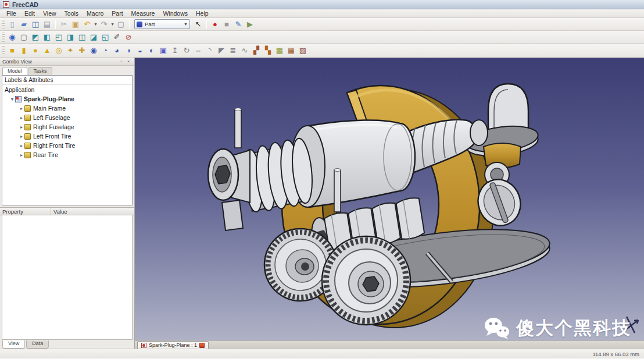 The width and height of the screenshot is (644, 362). Describe the element at coordinates (144, 346) in the screenshot. I see `freecad-doc-icon` at that location.